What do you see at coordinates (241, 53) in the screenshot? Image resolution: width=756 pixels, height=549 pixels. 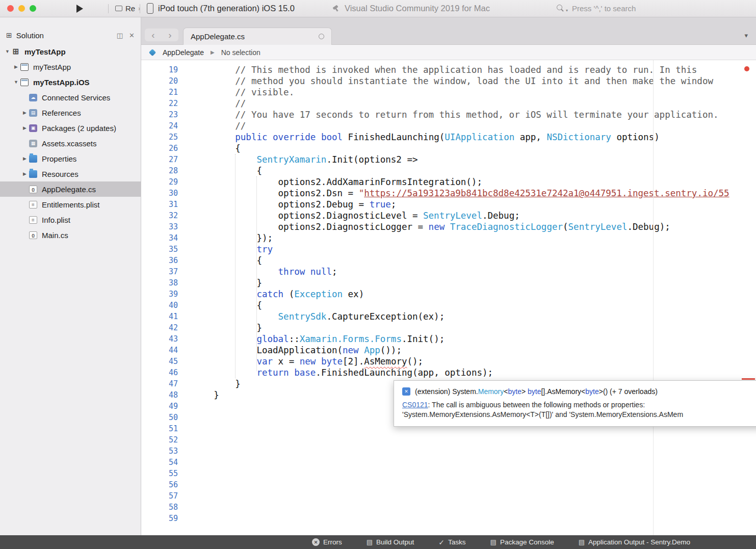 I see `breadcrumb-member: No selection` at bounding box center [241, 53].